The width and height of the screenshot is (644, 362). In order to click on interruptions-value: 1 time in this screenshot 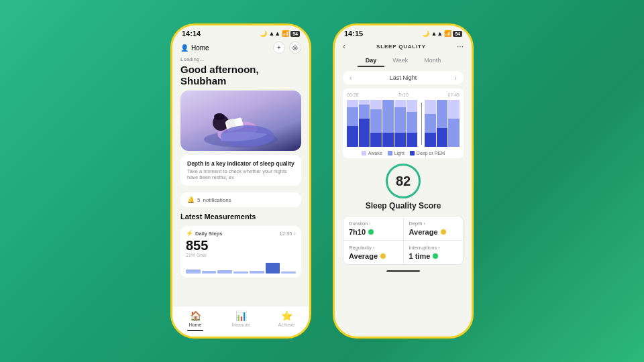, I will do `click(433, 256)`.